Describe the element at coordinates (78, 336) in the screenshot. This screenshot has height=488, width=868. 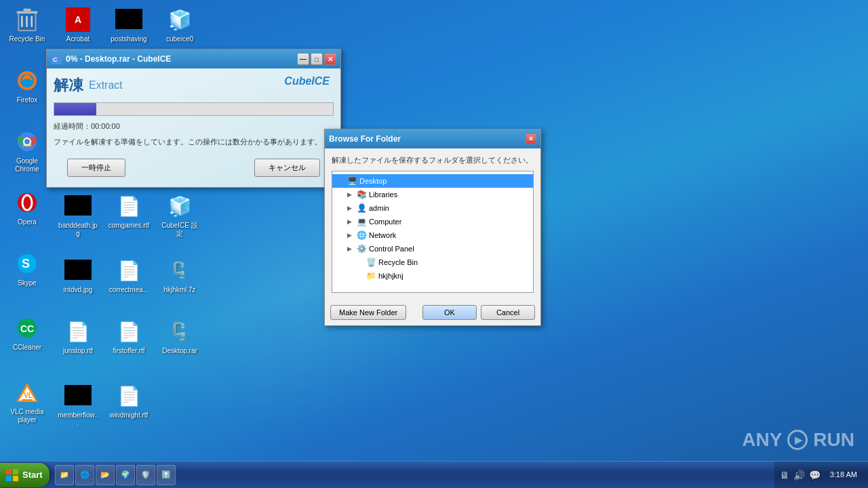
I see `desktop-icon-junstop: 📄 junstop.rtf` at that location.